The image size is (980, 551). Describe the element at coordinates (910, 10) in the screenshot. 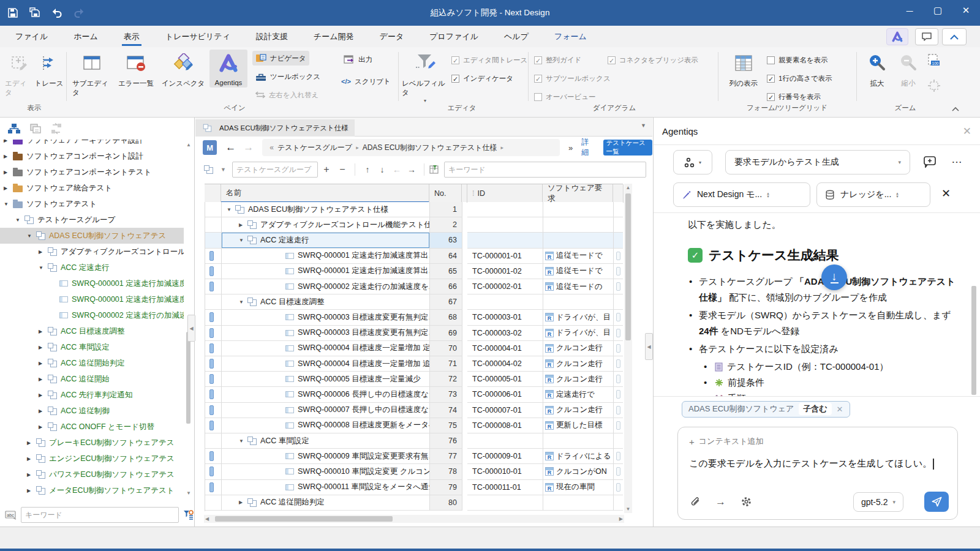

I see `minimize-button: ─` at that location.